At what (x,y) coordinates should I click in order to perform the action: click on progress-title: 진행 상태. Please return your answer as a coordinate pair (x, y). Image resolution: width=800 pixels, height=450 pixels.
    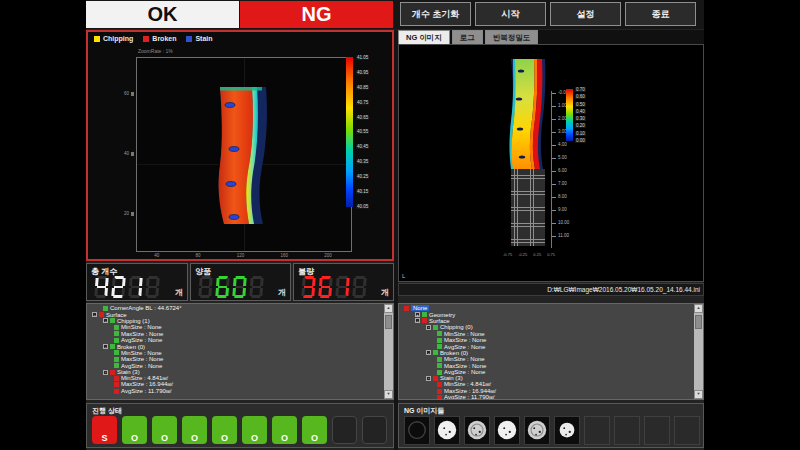
    Looking at the image, I should click on (107, 411).